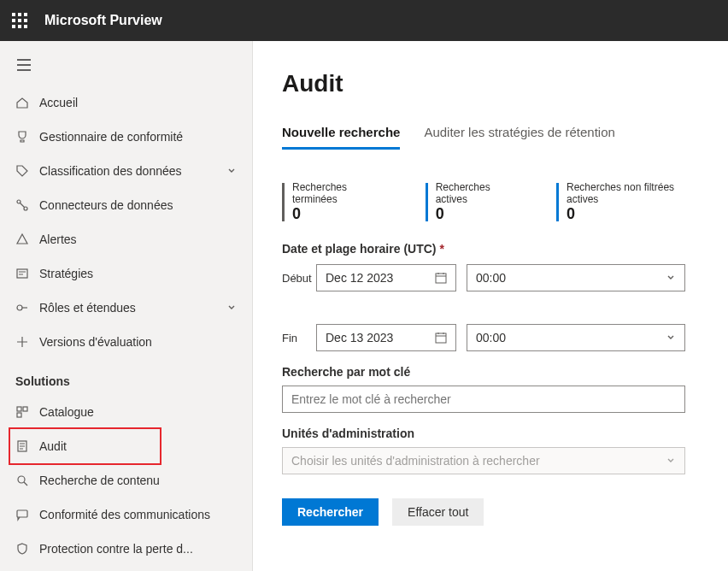 This screenshot has height=571, width=728. I want to click on tab-bar: Nouvelle recherche Auditer les stratégie…, so click(490, 134).